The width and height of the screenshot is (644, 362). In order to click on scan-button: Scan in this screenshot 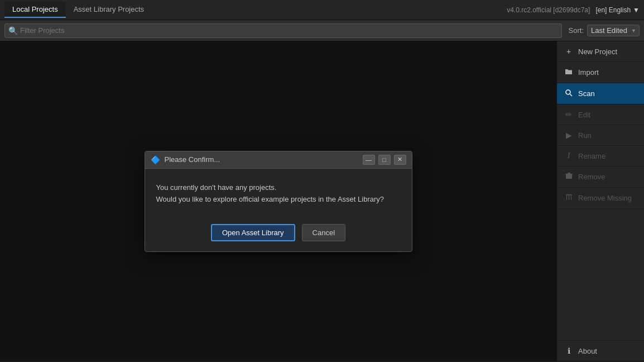, I will do `click(600, 94)`.